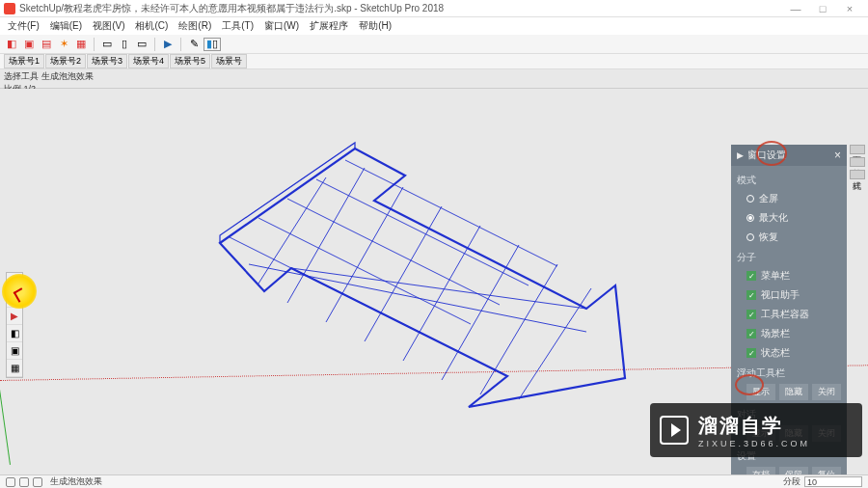 This screenshot has width=868, height=488. Describe the element at coordinates (195, 26) in the screenshot. I see `menu-draw: 绘图(R)` at that location.